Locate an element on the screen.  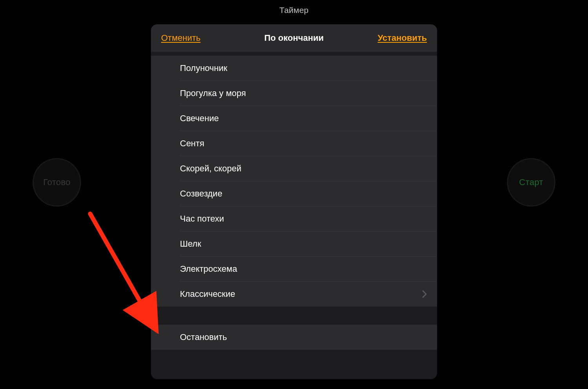
section-gap is located at coordinates (294, 316).